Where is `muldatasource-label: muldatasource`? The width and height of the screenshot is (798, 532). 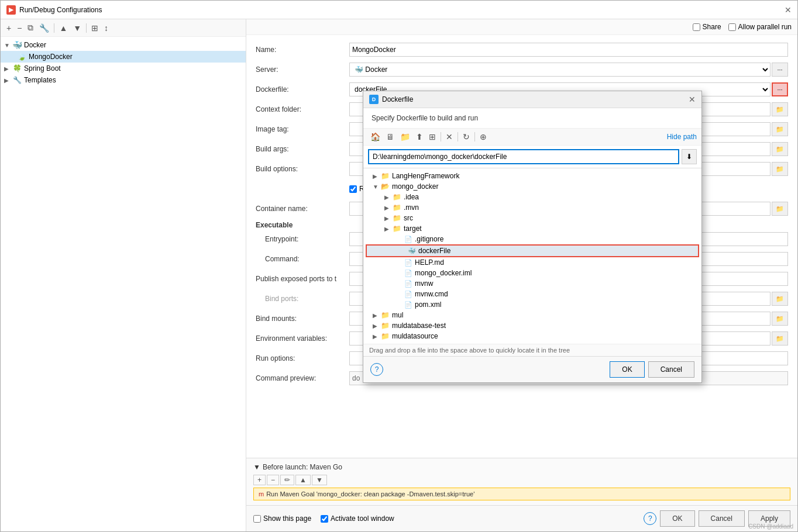
muldatasource-label: muldatasource is located at coordinates (415, 336).